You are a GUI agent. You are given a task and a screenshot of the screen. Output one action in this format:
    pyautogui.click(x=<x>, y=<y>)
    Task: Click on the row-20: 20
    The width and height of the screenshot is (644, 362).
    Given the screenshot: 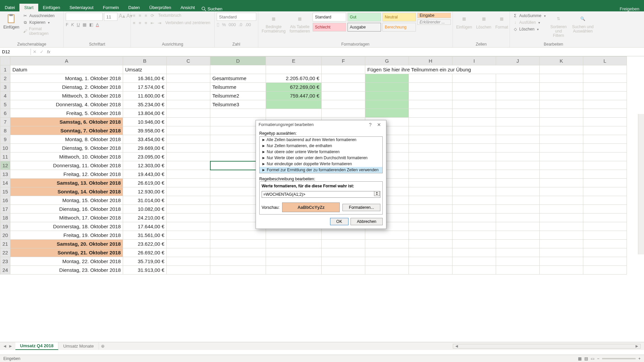 What is the action you would take?
    pyautogui.click(x=5, y=235)
    